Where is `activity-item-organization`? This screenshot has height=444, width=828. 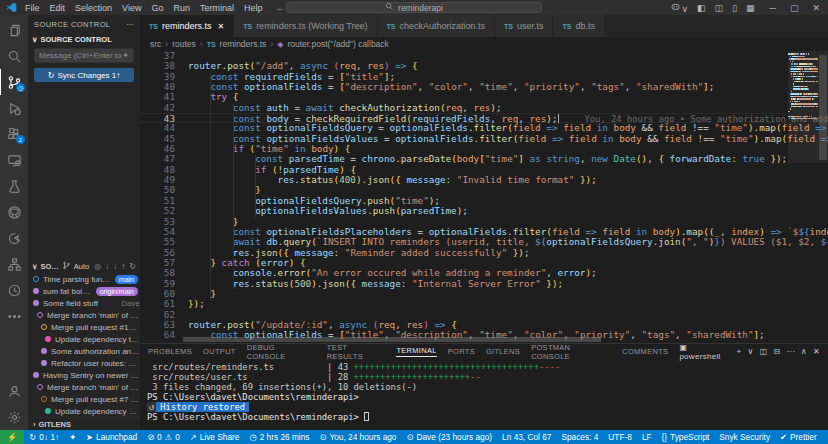
activity-item-organization is located at coordinates (14, 264).